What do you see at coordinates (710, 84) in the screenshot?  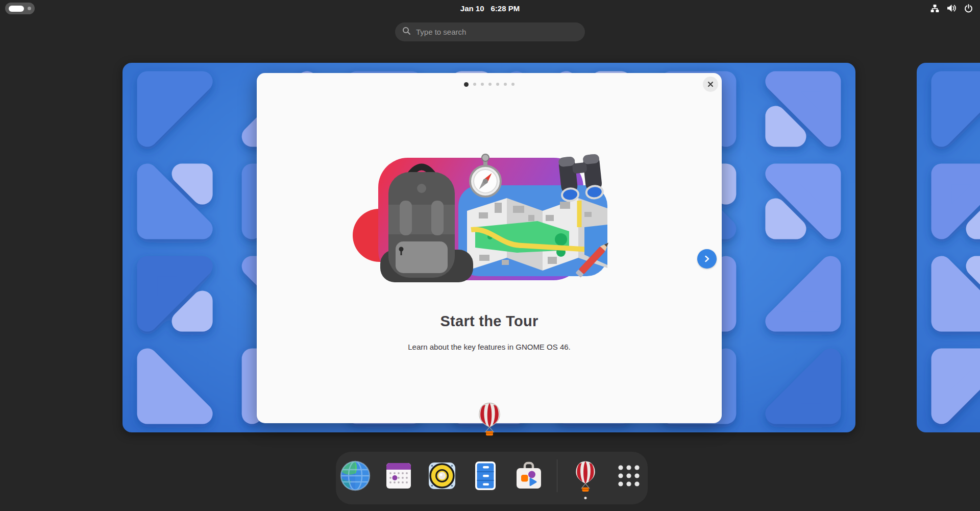 I see `close-icon` at bounding box center [710, 84].